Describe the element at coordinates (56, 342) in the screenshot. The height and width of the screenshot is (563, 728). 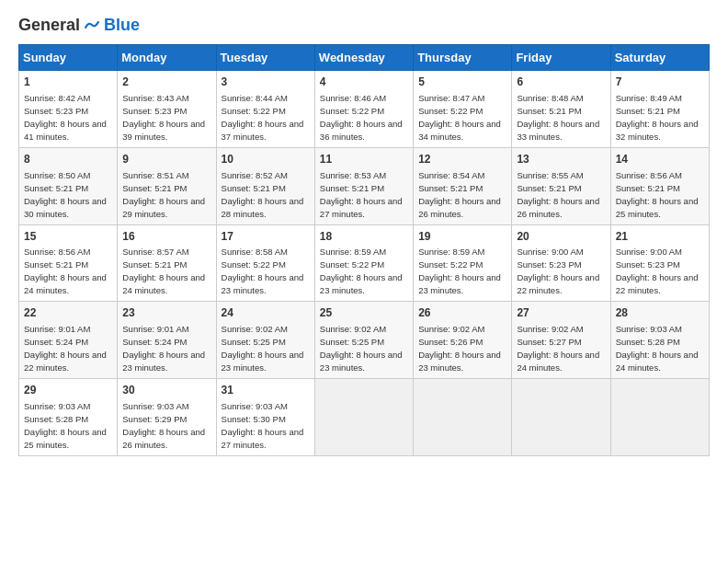
I see `day-sunset: Sunset: 5:24 PM` at that location.